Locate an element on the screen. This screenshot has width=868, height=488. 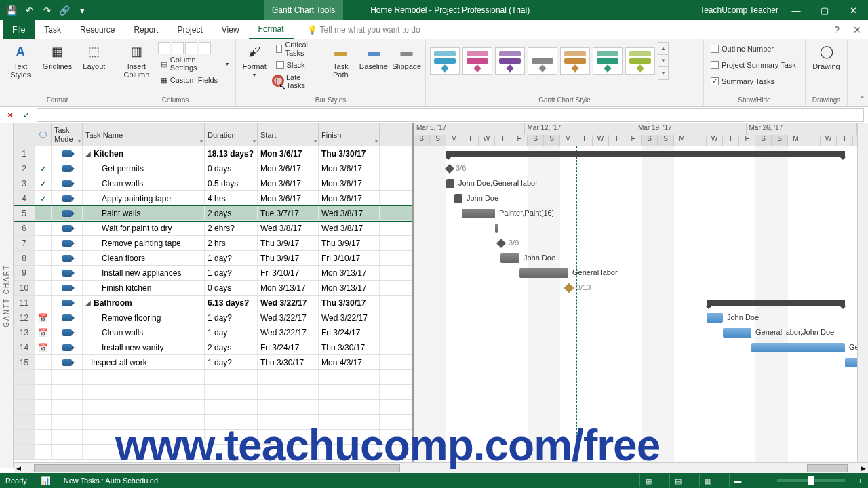
view-shortcut-1: ▦ is located at coordinates (648, 481).